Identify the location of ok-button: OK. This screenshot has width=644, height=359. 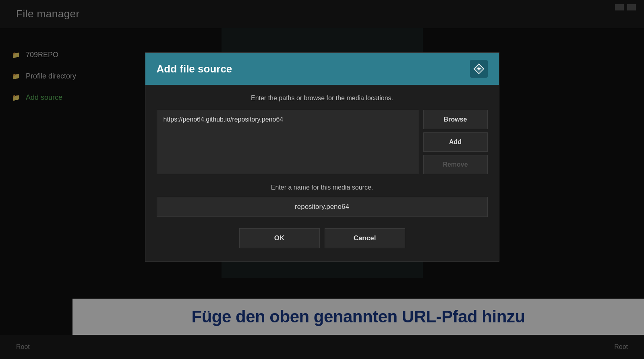
(280, 238).